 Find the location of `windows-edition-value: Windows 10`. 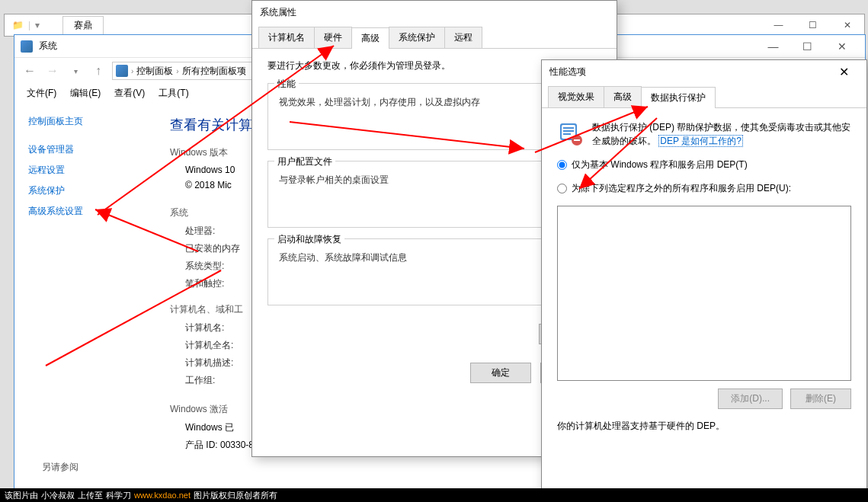

windows-edition-value: Windows 10 is located at coordinates (203, 170).